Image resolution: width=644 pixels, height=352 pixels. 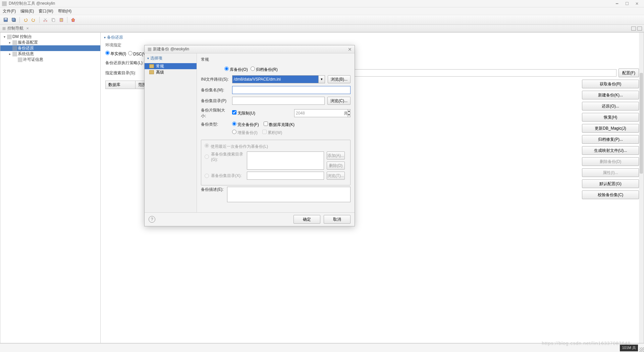 What do you see at coordinates (244, 113) in the screenshot?
I see `unlimited-checkbox: 无限制(U)` at bounding box center [244, 113].